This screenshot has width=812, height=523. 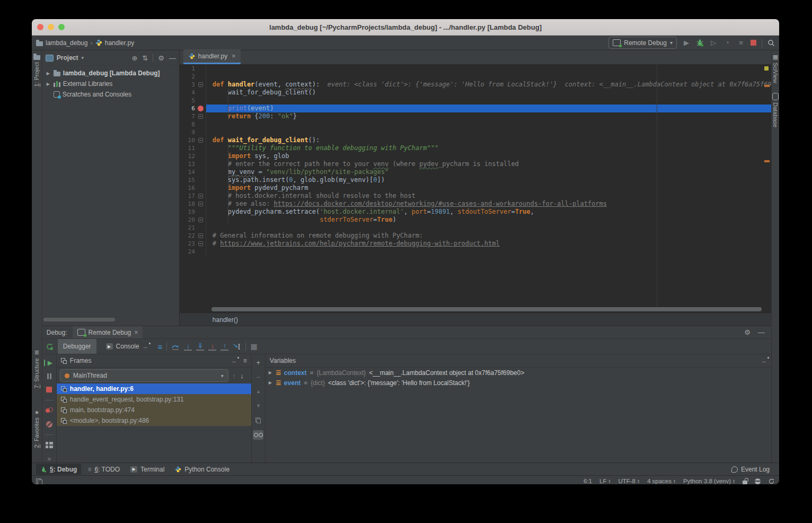 I want to click on step-over-button, so click(x=175, y=346).